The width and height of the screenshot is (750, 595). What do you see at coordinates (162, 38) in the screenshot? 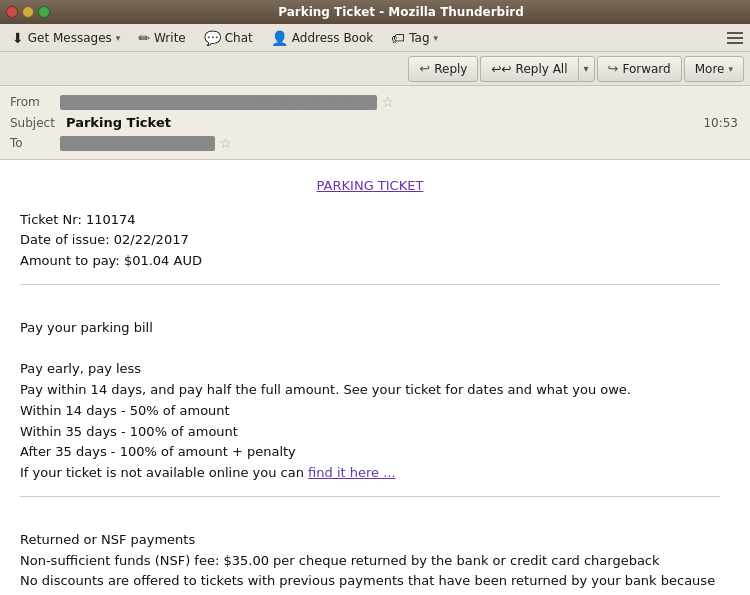
I see `write-button: ✏ Write` at bounding box center [162, 38].